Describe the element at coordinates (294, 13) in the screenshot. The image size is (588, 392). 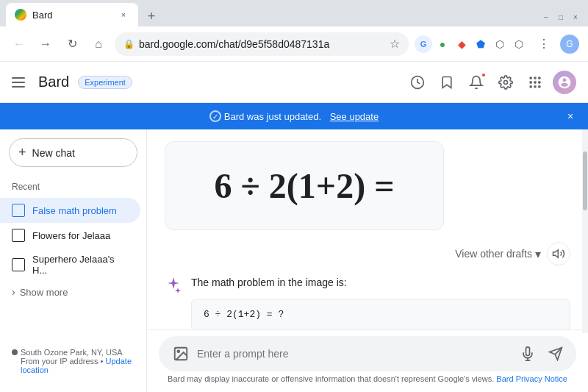
I see `tab-bar: Bard × + − □ ×` at that location.